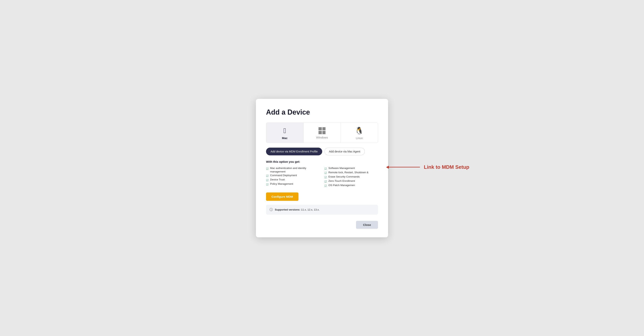  Describe the element at coordinates (351, 181) in the screenshot. I see `feature-item: ☑ Zero-Touch Enrollment` at that location.